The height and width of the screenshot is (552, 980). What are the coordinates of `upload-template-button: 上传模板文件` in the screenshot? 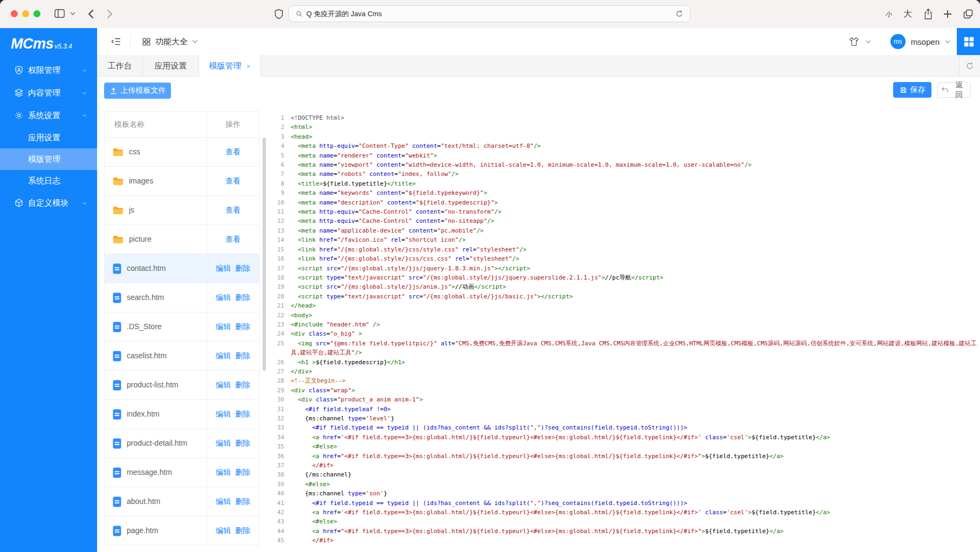 It's located at (138, 91).